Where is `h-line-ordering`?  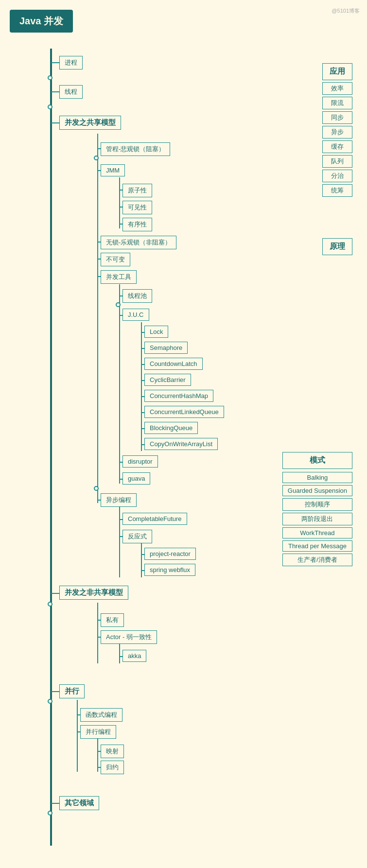 h-line-ordering is located at coordinates (121, 224).